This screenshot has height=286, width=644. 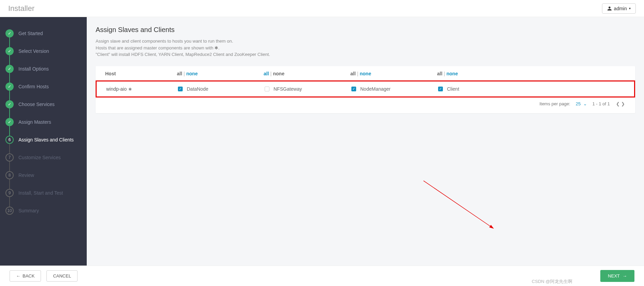 I want to click on asterisk-icon: ✱, so click(x=216, y=48).